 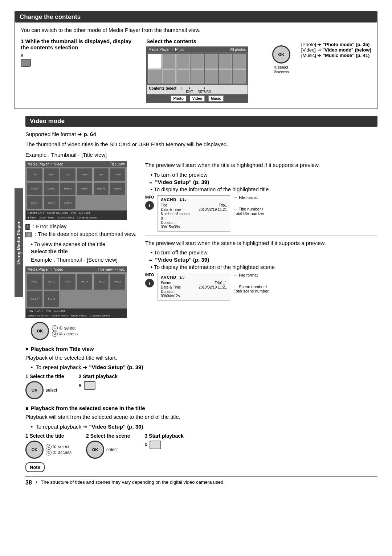 I want to click on info-icon-area2: INFO i, so click(x=150, y=280).